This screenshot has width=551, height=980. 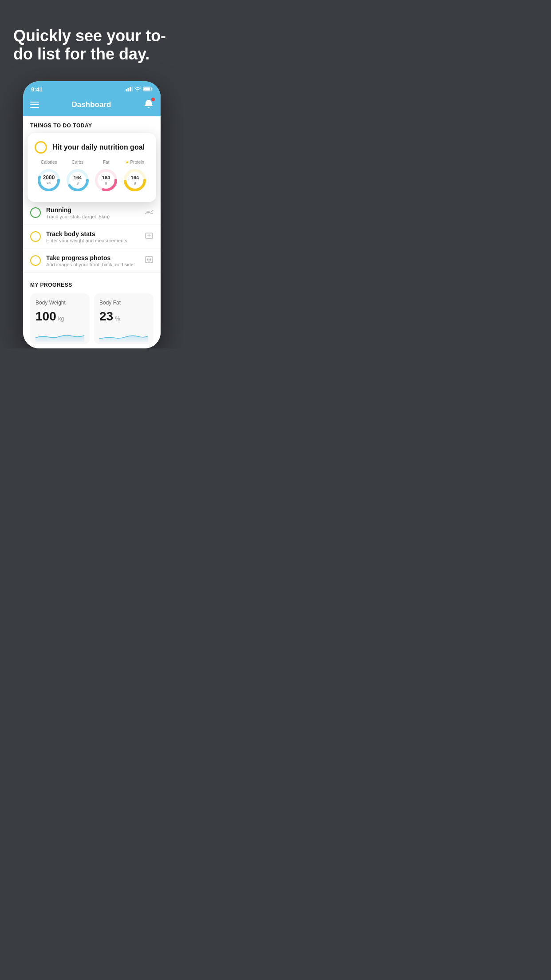 What do you see at coordinates (93, 258) in the screenshot?
I see `progress-photos-title: Take progress photos` at bounding box center [93, 258].